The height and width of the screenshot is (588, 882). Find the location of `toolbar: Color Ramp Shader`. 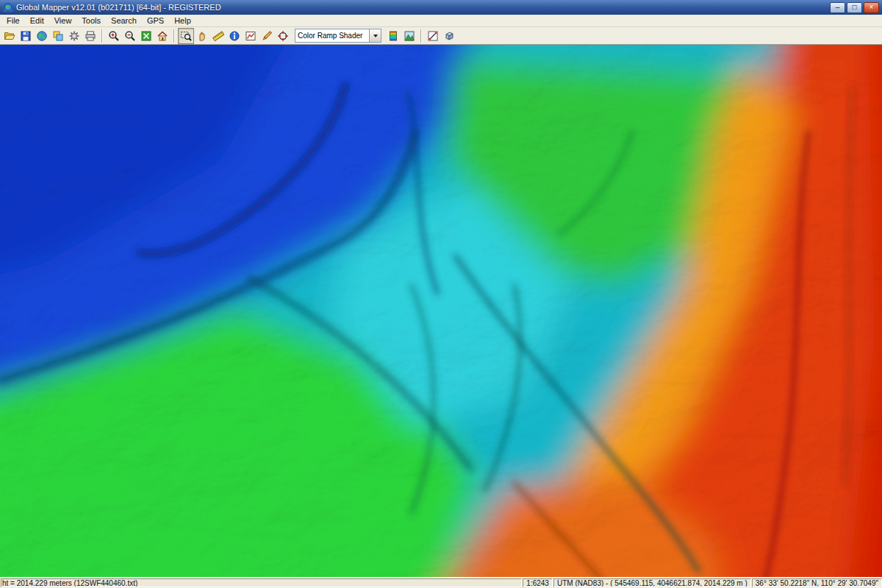

toolbar: Color Ramp Shader is located at coordinates (441, 36).